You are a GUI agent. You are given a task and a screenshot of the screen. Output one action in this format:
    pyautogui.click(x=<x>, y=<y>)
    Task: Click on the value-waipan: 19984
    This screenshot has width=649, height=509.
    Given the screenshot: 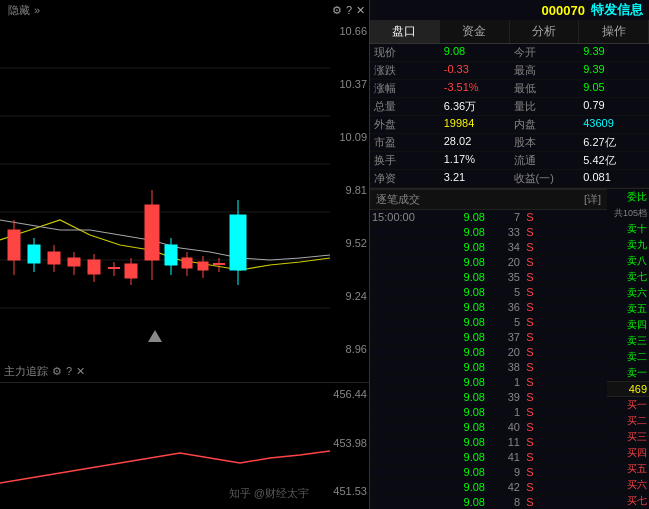 What is the action you would take?
    pyautogui.click(x=475, y=124)
    